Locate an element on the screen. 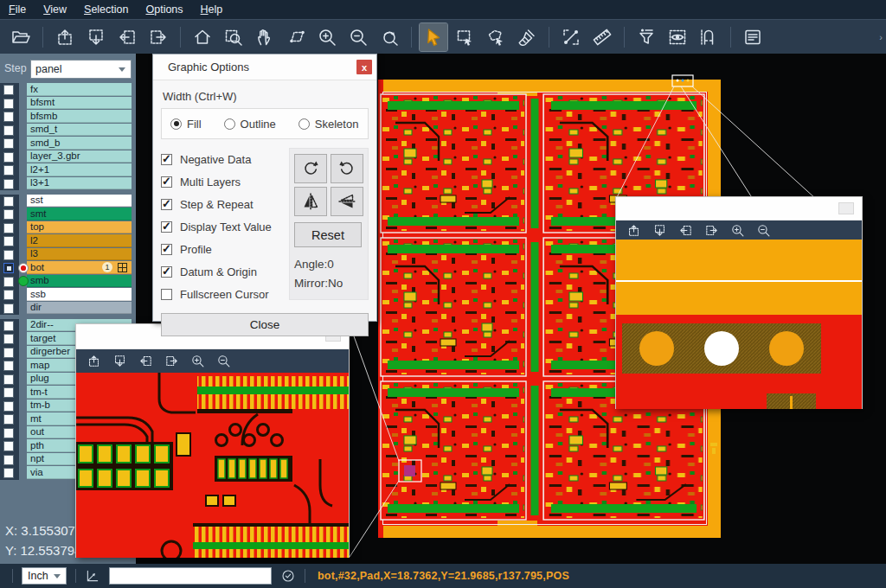  pan-hand-button is located at coordinates (265, 37).